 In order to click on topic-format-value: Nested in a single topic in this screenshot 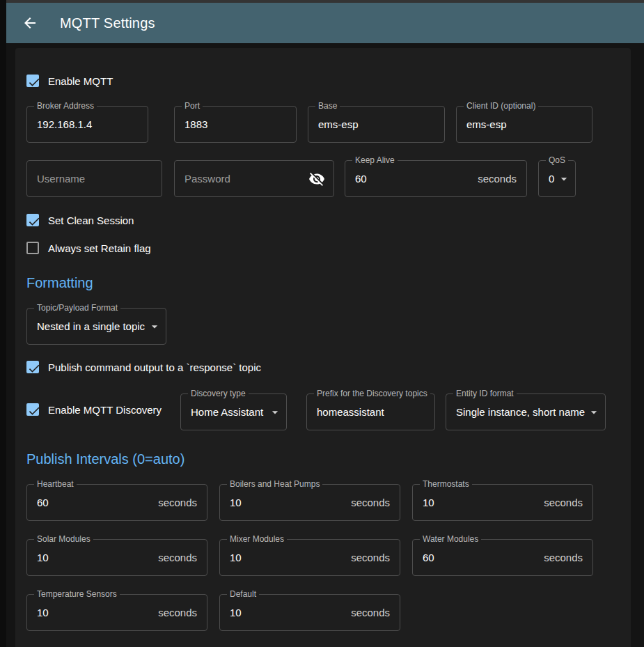, I will do `click(88, 326)`.